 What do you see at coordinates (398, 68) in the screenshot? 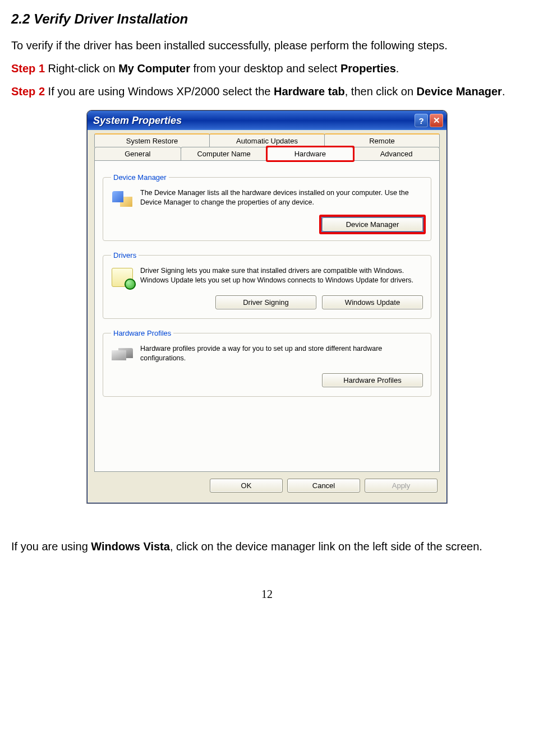
I see `step-1-text-c: .` at bounding box center [398, 68].